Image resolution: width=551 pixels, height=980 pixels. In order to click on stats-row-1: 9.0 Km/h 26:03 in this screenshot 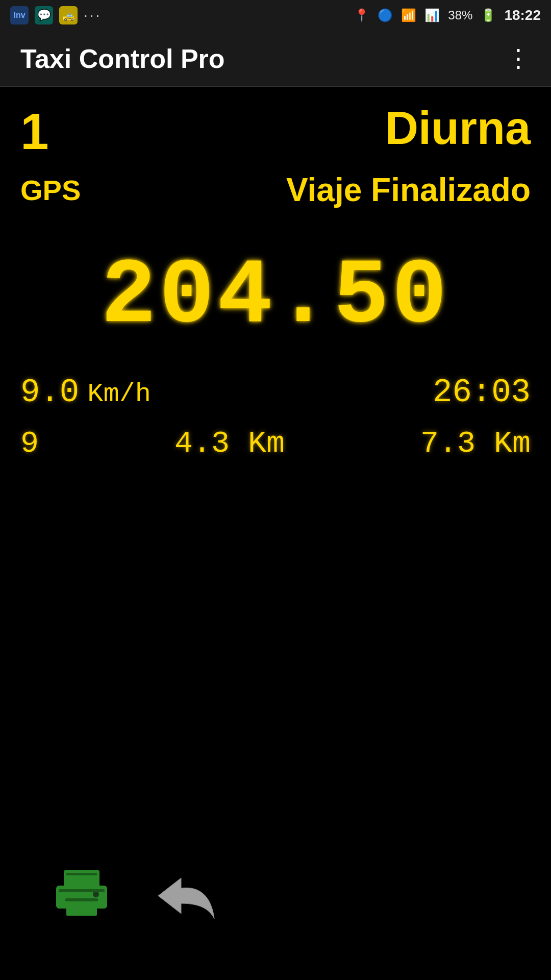, I will do `click(276, 393)`.